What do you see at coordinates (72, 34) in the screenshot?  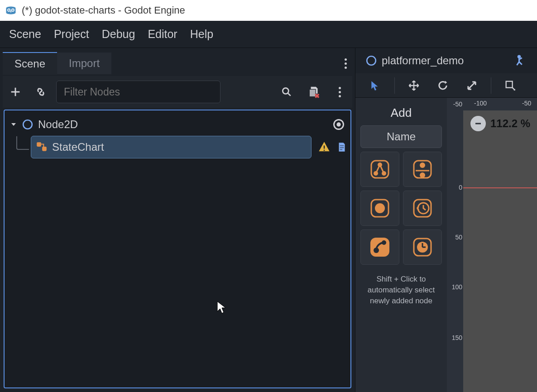 I see `menu-project: Project` at bounding box center [72, 34].